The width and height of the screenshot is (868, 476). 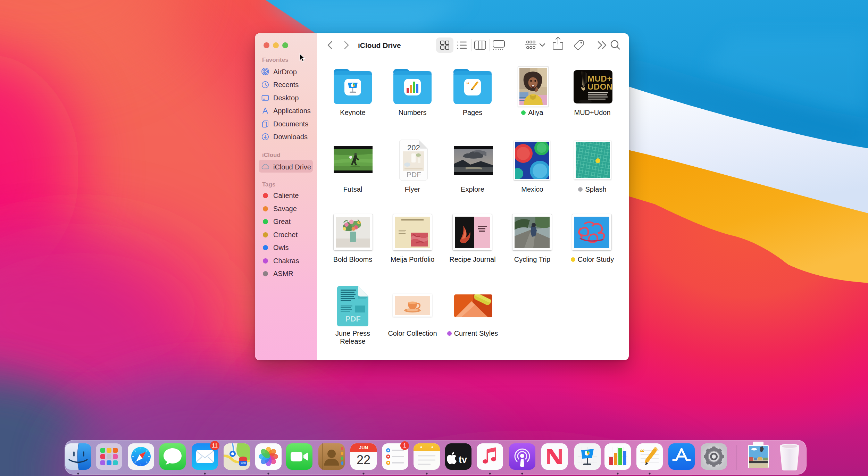 What do you see at coordinates (600, 87) in the screenshot?
I see `svg-text: UDON` at bounding box center [600, 87].